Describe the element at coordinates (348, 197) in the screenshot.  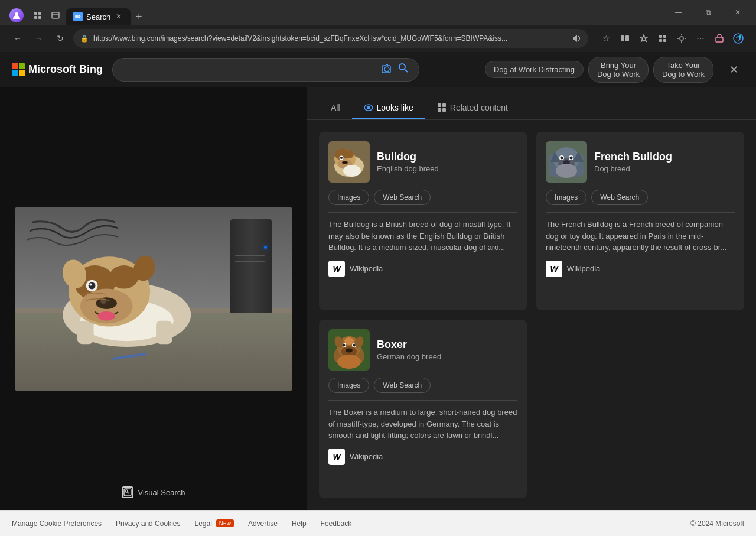
I see `bulldog-images-btn: Images` at that location.